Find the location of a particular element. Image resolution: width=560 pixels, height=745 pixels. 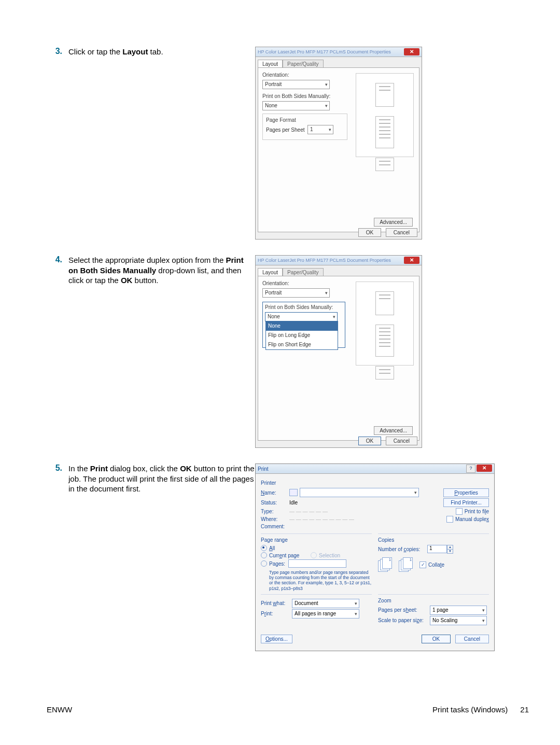

collate-checkbox: ✓ is located at coordinates (423, 565).